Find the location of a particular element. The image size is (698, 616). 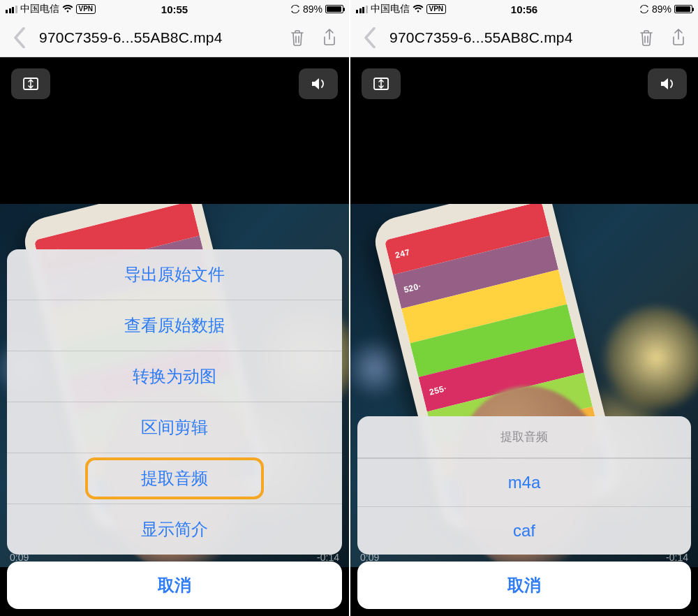

sheet-option-m4a: m4a is located at coordinates (524, 482).